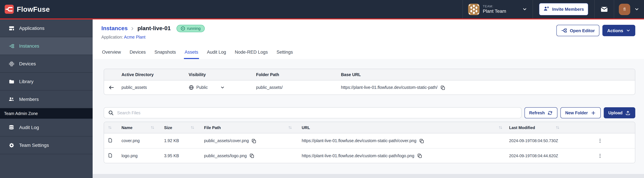  I want to click on open-editor-button: Open Editor, so click(578, 30).